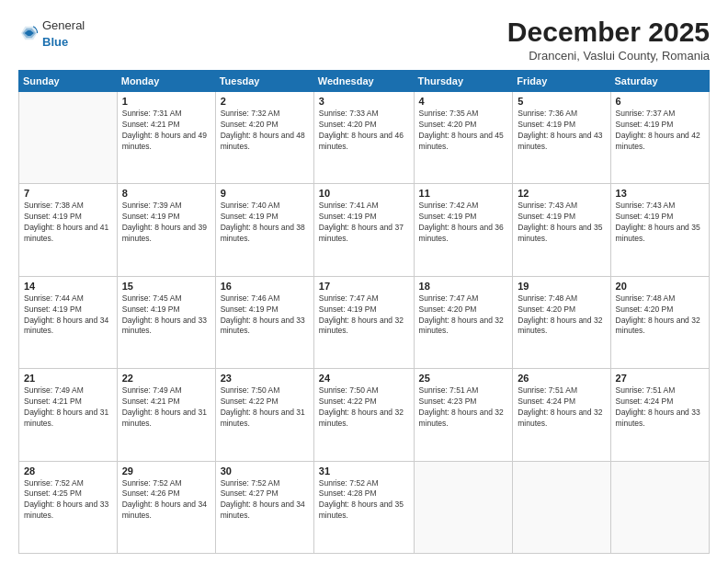 This screenshot has height=563, width=728. Describe the element at coordinates (364, 193) in the screenshot. I see `day-number: 10` at that location.